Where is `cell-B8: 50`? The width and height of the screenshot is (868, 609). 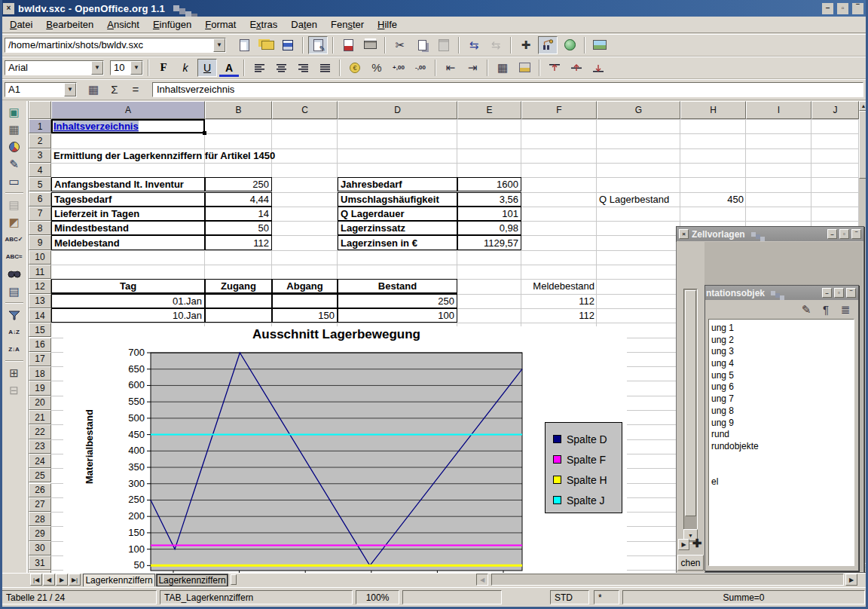 cell-B8: 50 is located at coordinates (238, 228).